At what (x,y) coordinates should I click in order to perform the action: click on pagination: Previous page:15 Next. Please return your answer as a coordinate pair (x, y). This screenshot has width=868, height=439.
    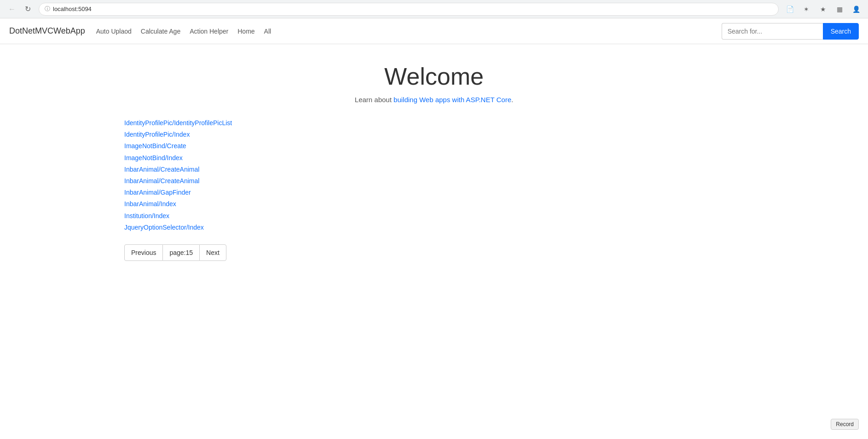
    Looking at the image, I should click on (492, 253).